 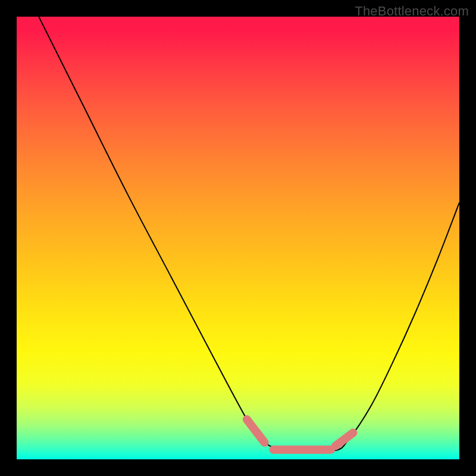 I want to click on highlight-layer, so click(x=300, y=434).